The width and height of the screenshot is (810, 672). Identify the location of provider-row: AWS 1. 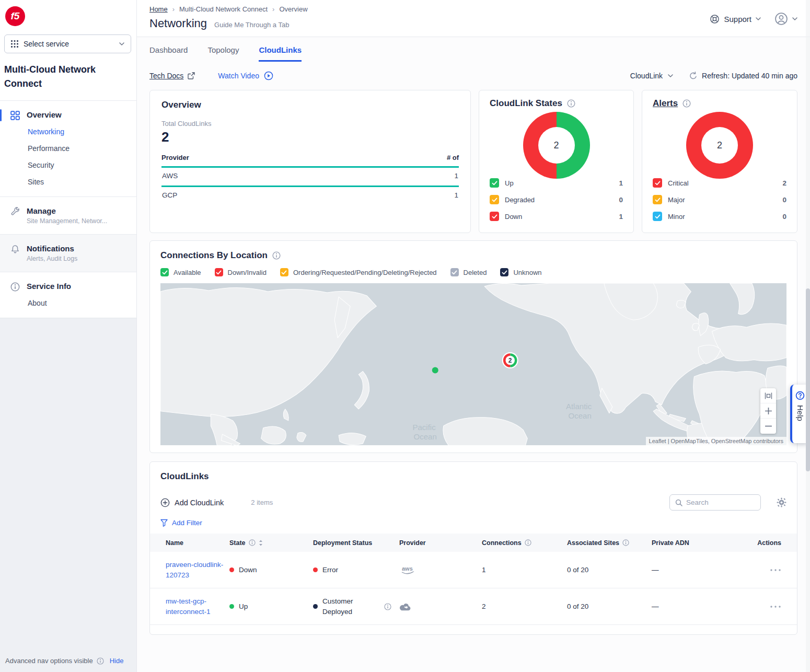
(310, 176).